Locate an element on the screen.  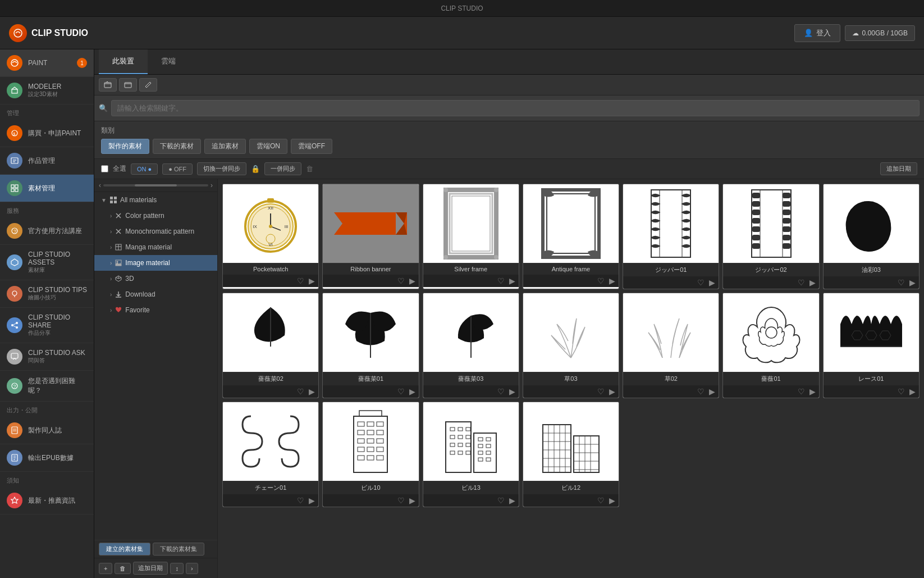
heart-action-chain: ♡ is located at coordinates (301, 500).